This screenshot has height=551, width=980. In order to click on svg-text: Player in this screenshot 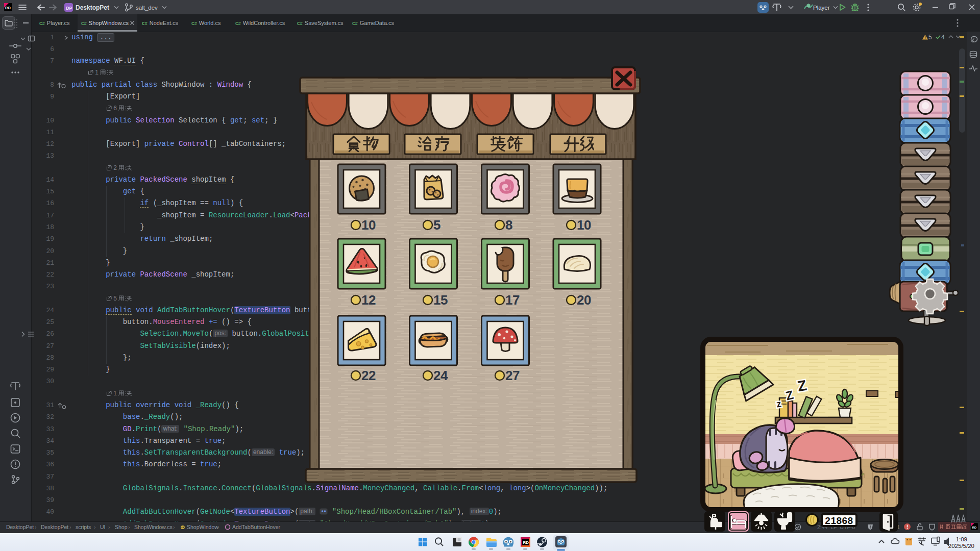, I will do `click(822, 8)`.